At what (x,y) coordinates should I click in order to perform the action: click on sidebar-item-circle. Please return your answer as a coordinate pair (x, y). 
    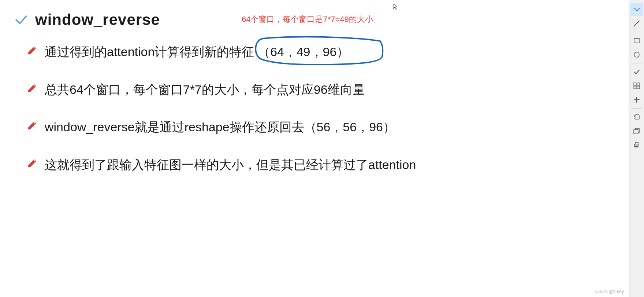
    Looking at the image, I should click on (637, 55).